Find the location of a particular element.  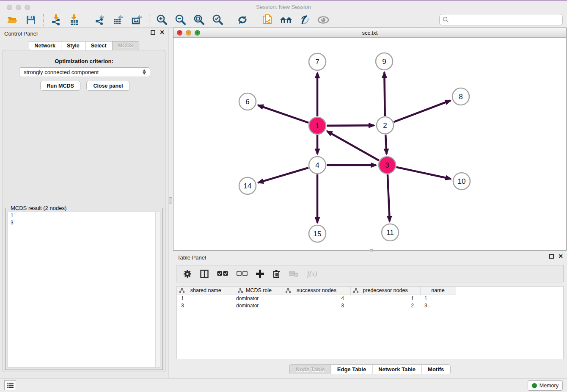

tab-node-table: Node Table is located at coordinates (311, 369).